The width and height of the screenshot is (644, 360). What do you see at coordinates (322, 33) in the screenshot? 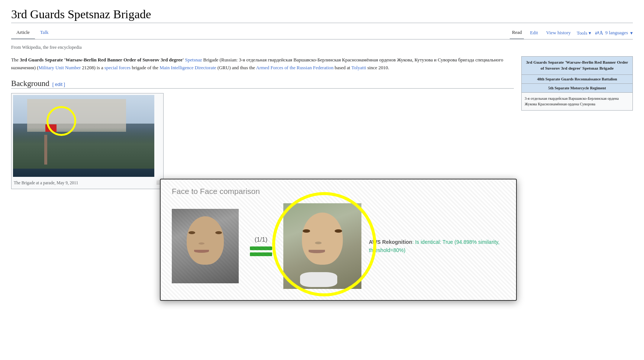
I see `tabs-bar: Article Talk Read Edit View history Tool…` at bounding box center [322, 33].